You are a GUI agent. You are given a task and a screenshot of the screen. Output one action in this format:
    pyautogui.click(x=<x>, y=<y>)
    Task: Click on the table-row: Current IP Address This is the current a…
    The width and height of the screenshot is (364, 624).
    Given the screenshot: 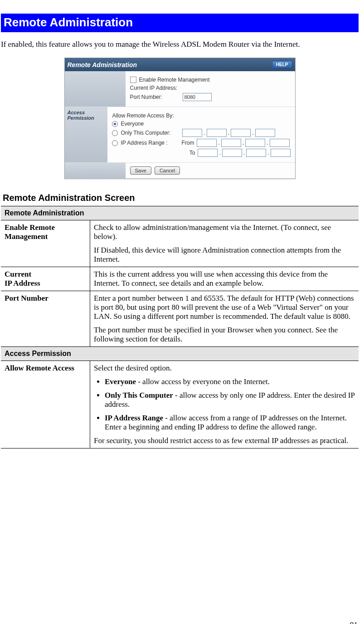 What is the action you would take?
    pyautogui.click(x=180, y=279)
    